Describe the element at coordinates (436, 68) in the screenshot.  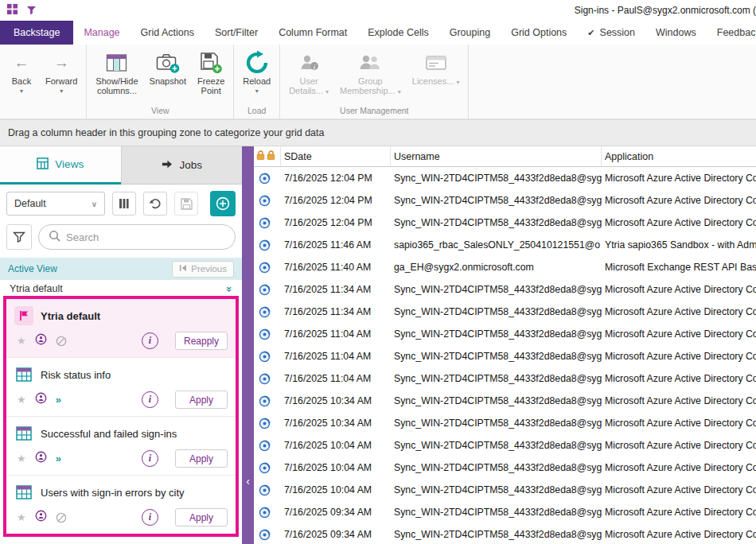
I see `licenses-button: Licenses... ▾` at that location.